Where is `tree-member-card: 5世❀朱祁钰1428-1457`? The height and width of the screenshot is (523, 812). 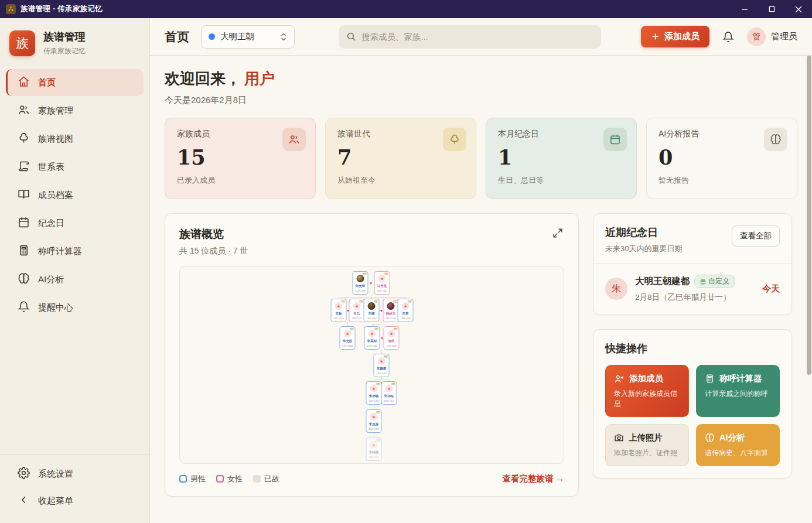 tree-member-card: 5世❀朱祁钰1428-1457 is located at coordinates (389, 393).